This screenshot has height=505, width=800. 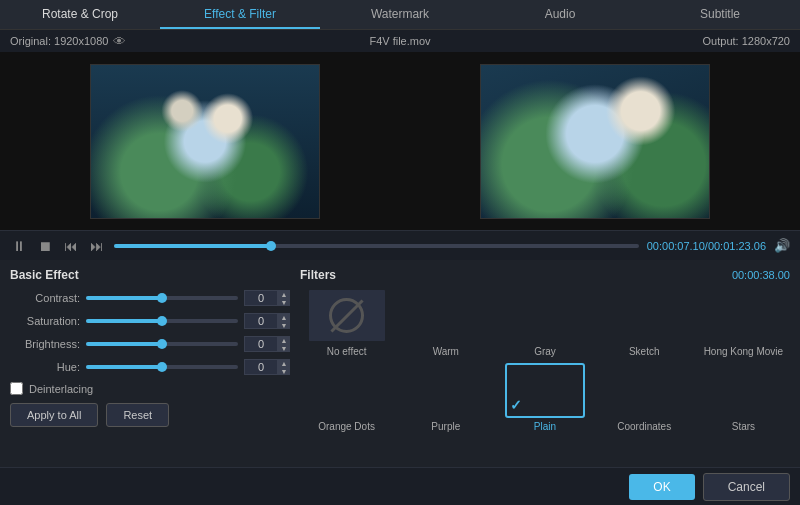 I want to click on contrast-row: Contrast: ▲ ▼, so click(x=150, y=298).